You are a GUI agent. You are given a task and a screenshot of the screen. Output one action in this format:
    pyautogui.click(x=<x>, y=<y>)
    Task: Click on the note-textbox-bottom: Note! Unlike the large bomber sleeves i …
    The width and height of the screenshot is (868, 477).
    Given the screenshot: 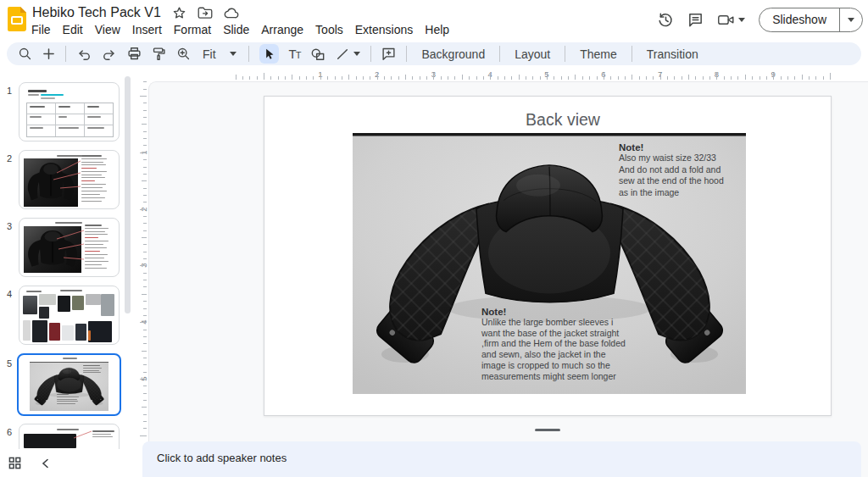 What is the action you would take?
    pyautogui.click(x=559, y=344)
    